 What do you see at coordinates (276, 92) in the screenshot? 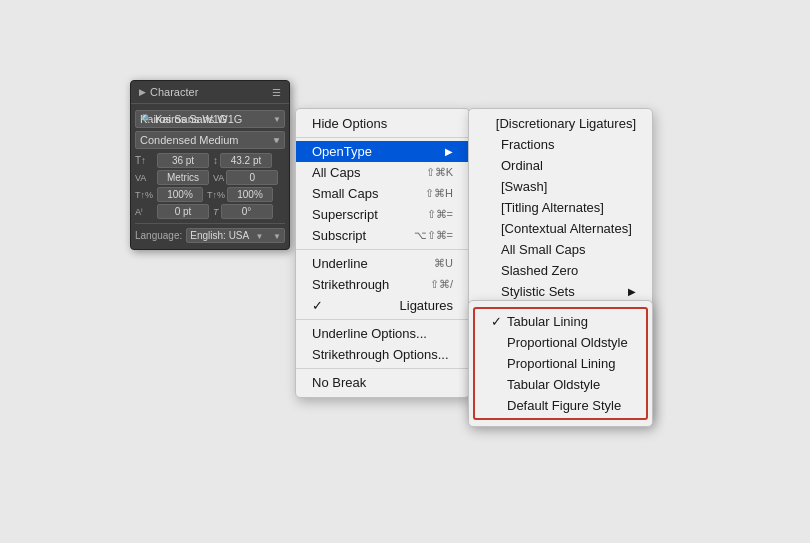
I see `panel-menu-icon: ☰` at bounding box center [276, 92].